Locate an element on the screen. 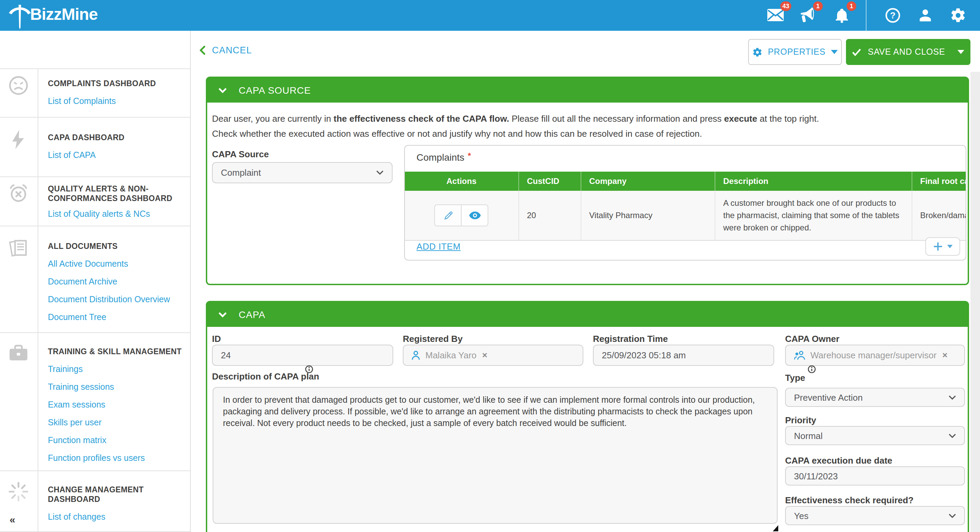 This screenshot has height=532, width=980. capa-owner-label: CAPA Owner is located at coordinates (813, 339).